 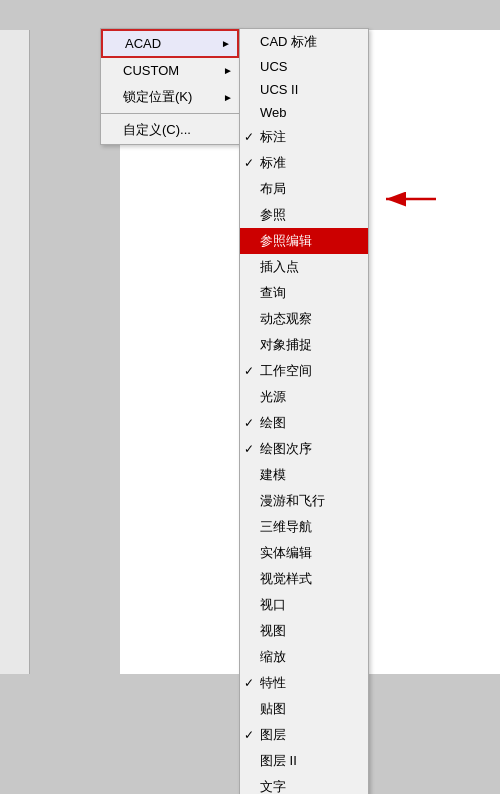 What do you see at coordinates (304, 90) in the screenshot?
I see `menu2-item-ucs2: UCS II` at bounding box center [304, 90].